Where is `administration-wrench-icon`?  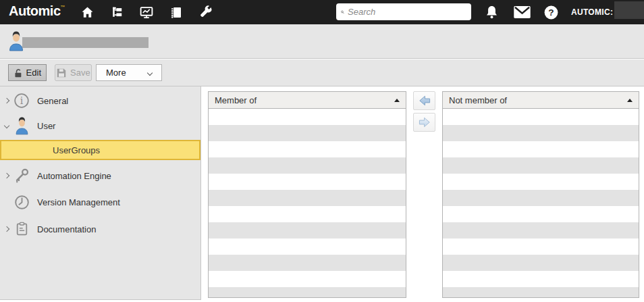
administration-wrench-icon is located at coordinates (206, 12).